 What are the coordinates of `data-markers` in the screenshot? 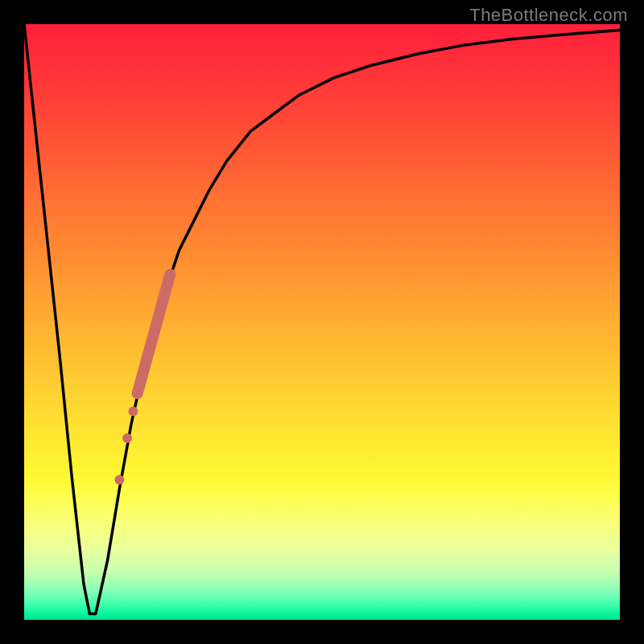 It's located at (142, 380).